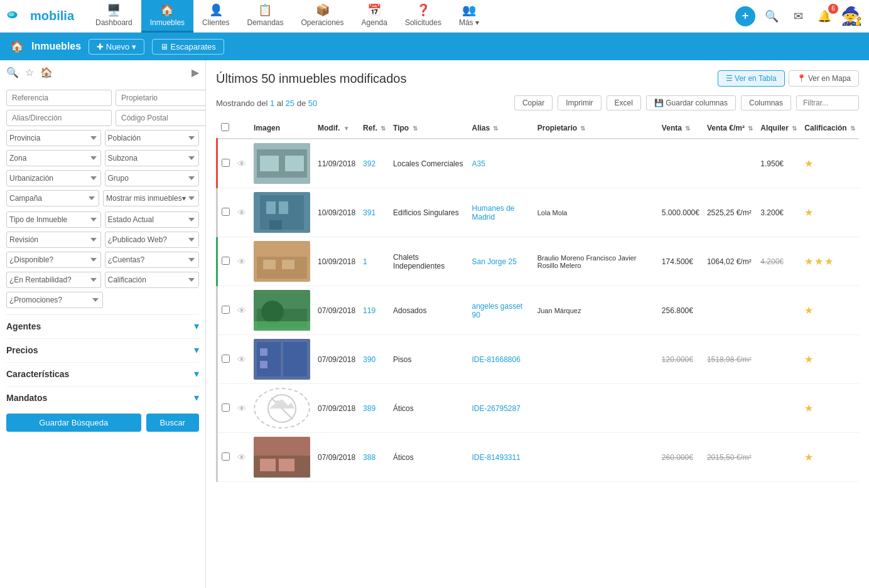  I want to click on sidebar-collapse-icon: ▶, so click(195, 73).